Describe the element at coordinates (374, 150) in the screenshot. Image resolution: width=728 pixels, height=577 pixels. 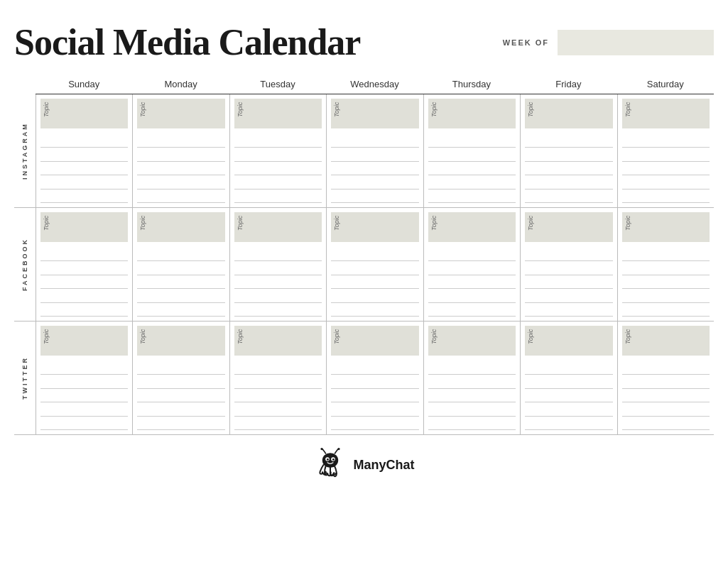
I see `instagram-wednesday-cell: Topic` at that location.